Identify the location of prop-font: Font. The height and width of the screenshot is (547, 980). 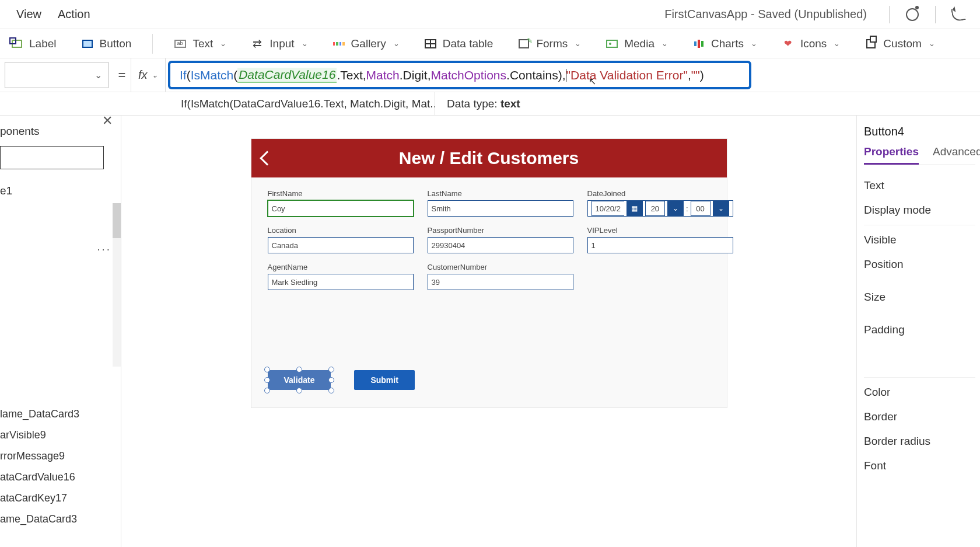
(919, 466).